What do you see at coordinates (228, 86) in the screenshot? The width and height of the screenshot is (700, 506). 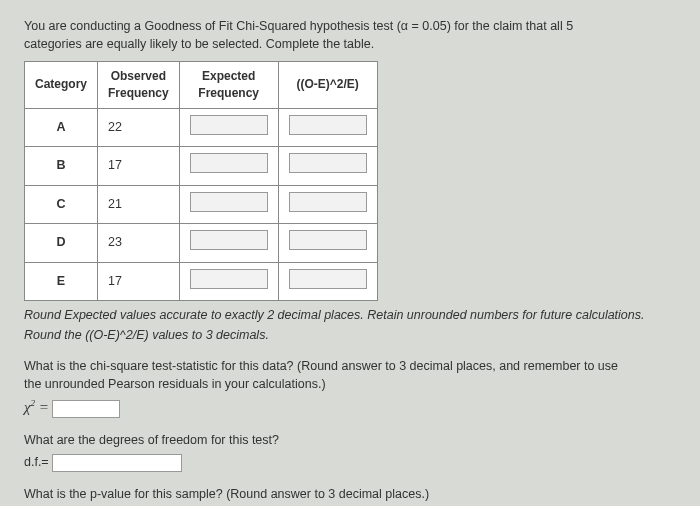 I see `header-expected: Expected Frequency` at bounding box center [228, 86].